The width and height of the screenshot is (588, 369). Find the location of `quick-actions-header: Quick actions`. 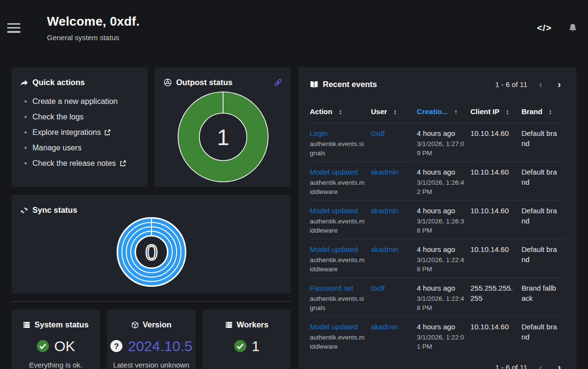

quick-actions-header: Quick actions is located at coordinates (79, 77).